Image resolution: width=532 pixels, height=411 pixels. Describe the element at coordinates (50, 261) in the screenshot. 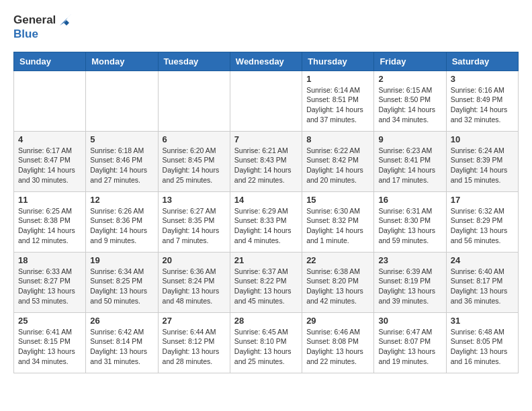

I see `day-number: 18` at that location.